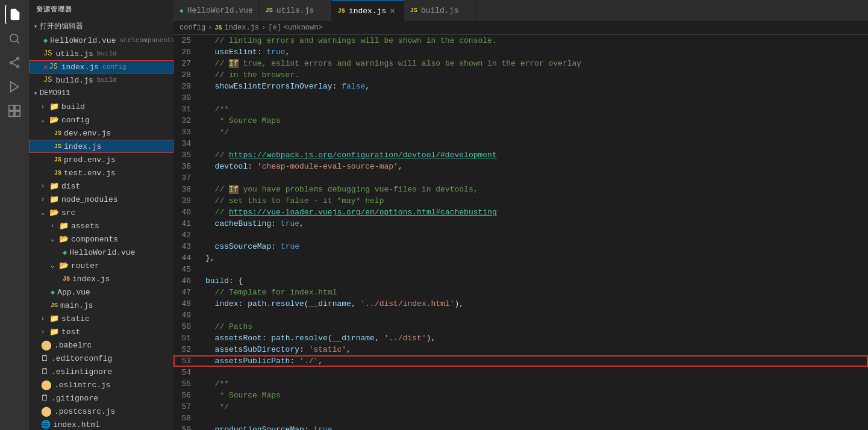 Image resolution: width=868 pixels, height=430 pixels. Describe the element at coordinates (90, 173) in the screenshot. I see `tree-test-env-label: test.env.js` at that location.